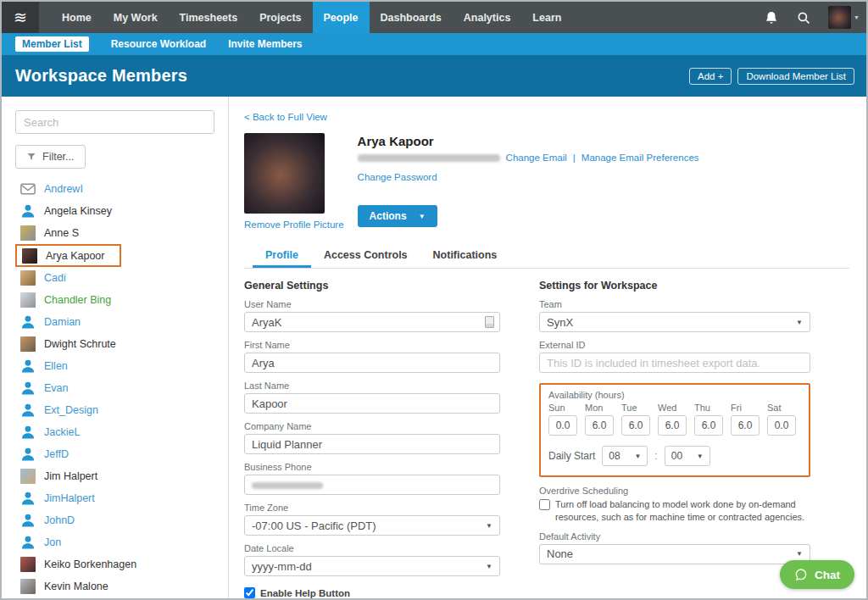 This screenshot has height=600, width=868. What do you see at coordinates (115, 211) in the screenshot?
I see `member-list-item: Angela Kinsey` at bounding box center [115, 211].